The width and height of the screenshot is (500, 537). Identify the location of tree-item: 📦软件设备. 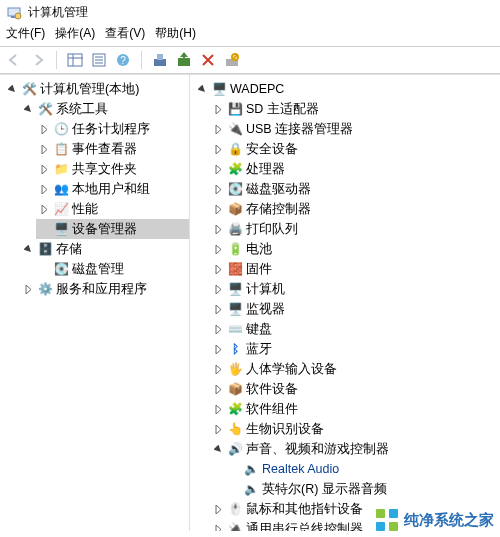
(355, 389).